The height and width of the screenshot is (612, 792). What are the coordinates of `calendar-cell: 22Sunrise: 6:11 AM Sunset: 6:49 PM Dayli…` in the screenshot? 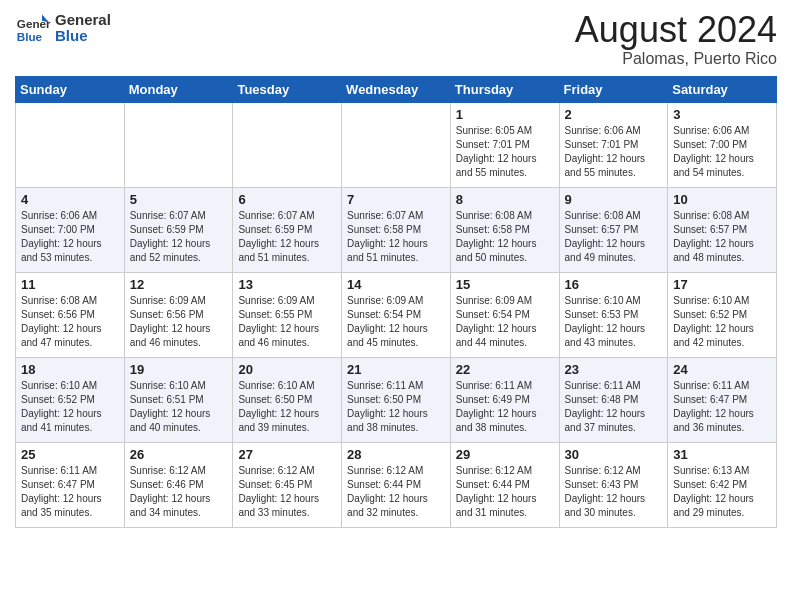 It's located at (504, 400).